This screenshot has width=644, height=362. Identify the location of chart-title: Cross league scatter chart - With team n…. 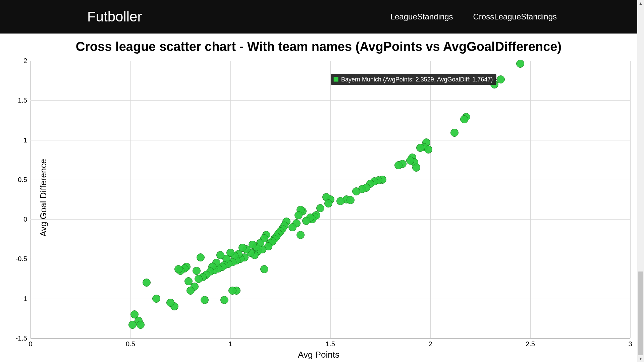
(319, 45).